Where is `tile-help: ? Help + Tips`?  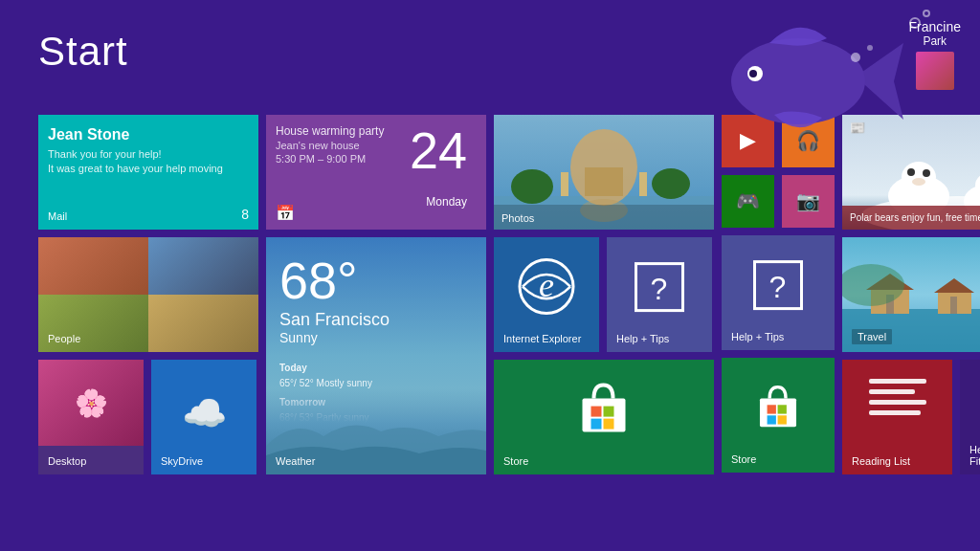
tile-help: ? Help + Tips is located at coordinates (659, 295).